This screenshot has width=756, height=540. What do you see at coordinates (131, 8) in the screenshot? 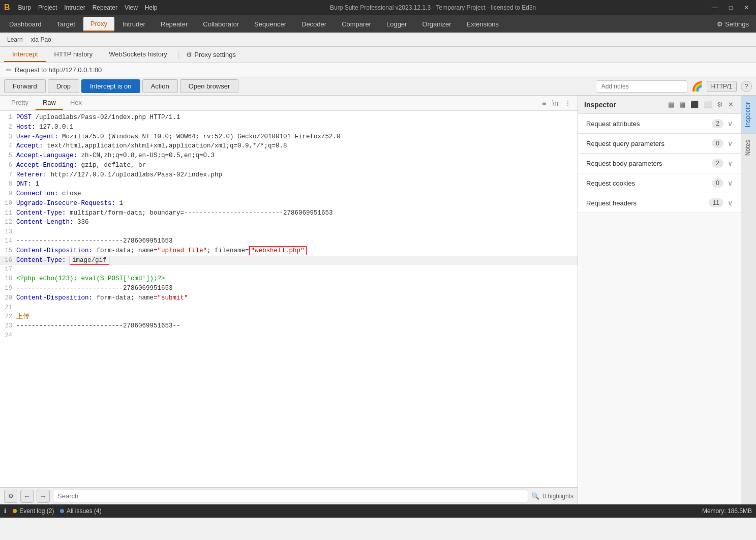
I see `menu-view: View` at bounding box center [131, 8].